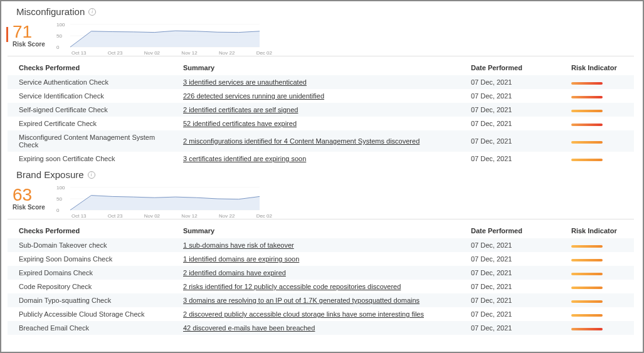 This screenshot has width=644, height=353. I want to click on check-name: Expiring soon Certificate Check, so click(92, 159).